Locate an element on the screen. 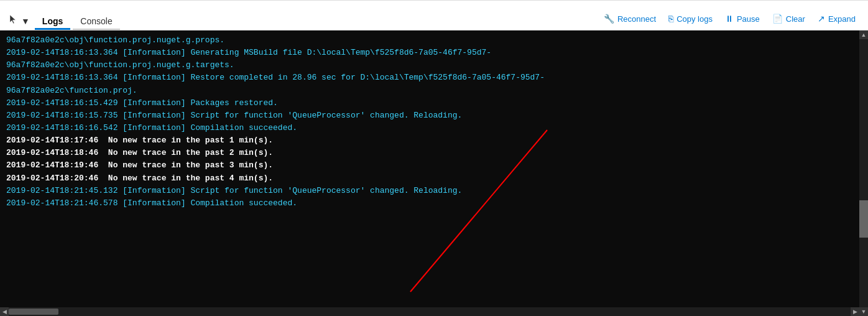  cursor-icon is located at coordinates (13, 19).